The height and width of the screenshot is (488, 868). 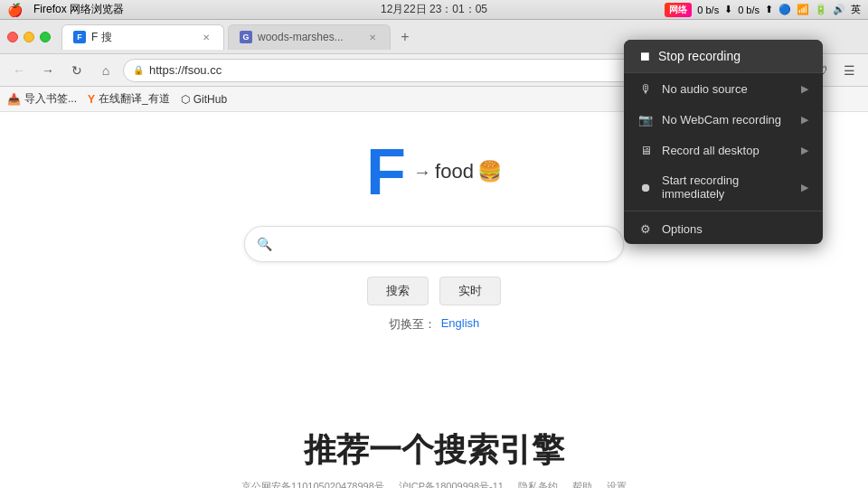 What do you see at coordinates (763, 10) in the screenshot?
I see `menubar-right: 网络 0 b/s ⬇ 0 b/s ⬆ 🔵 📶 🔋 🔊 英` at bounding box center [763, 10].